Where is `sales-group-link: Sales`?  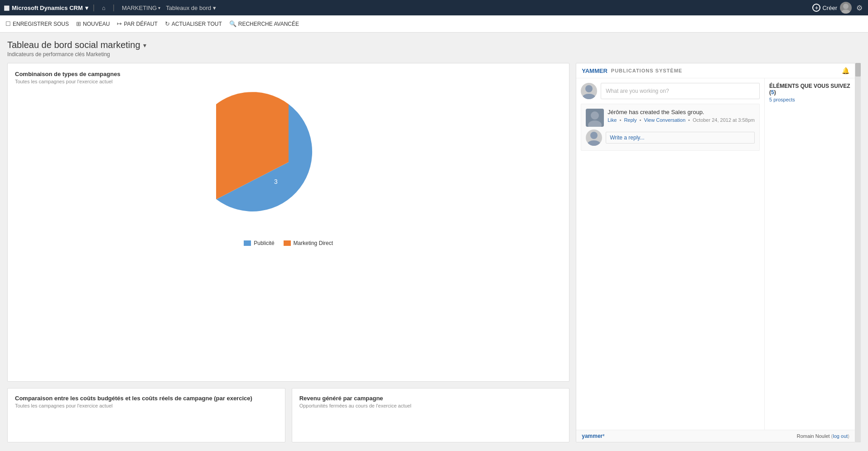 sales-group-link: Sales is located at coordinates (679, 112).